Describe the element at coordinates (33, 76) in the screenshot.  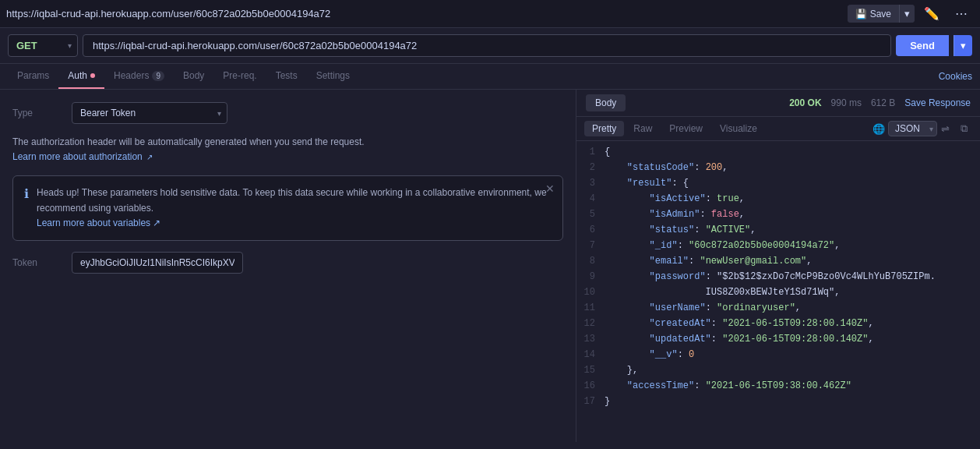
I see `tab-params: Params` at that location.